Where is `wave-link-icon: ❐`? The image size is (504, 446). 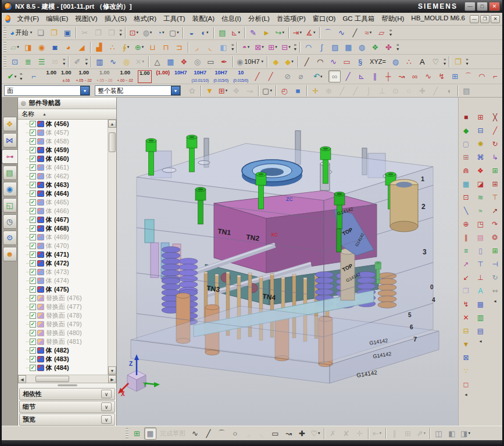
wave-link-icon: ❐ is located at coordinates (458, 62).